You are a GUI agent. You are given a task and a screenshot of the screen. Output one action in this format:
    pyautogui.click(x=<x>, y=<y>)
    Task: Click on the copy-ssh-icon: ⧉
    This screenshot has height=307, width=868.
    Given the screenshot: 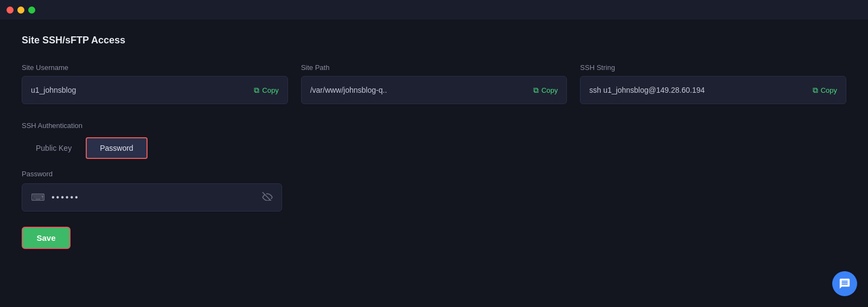 What is the action you would take?
    pyautogui.click(x=815, y=90)
    